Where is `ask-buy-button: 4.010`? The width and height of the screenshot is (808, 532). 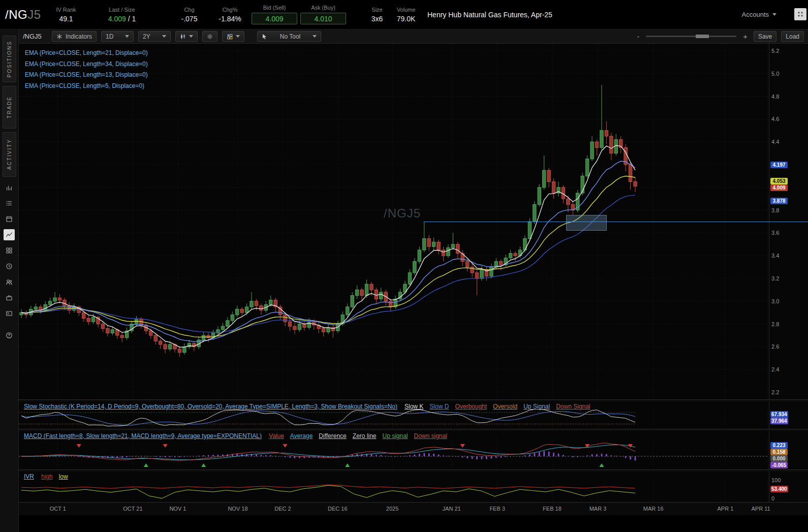 ask-buy-button: 4.010 is located at coordinates (323, 18).